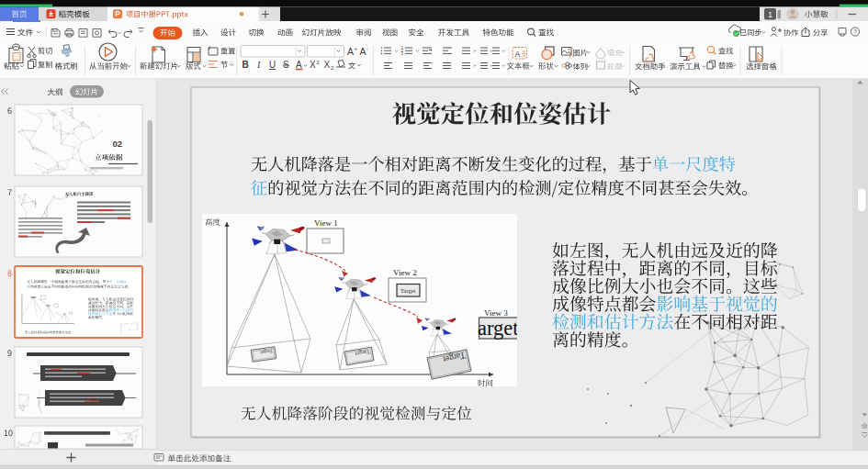 The image size is (868, 469). What do you see at coordinates (498, 329) in the screenshot?
I see `svg-text: arget` at bounding box center [498, 329].